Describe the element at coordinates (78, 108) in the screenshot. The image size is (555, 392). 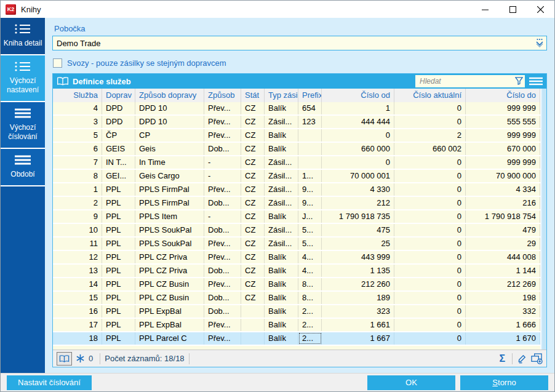
I see `table-cell: 4` at that location.